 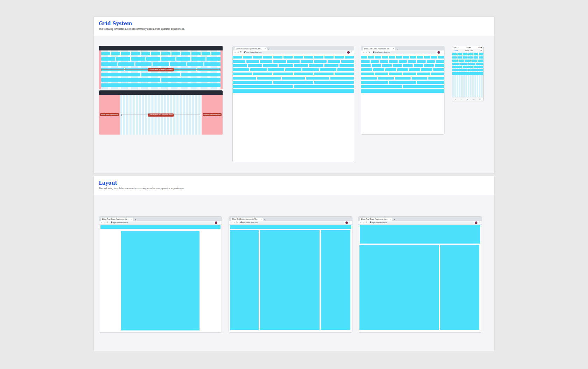 I want to click on mobile-grid-content, so click(x=468, y=75).